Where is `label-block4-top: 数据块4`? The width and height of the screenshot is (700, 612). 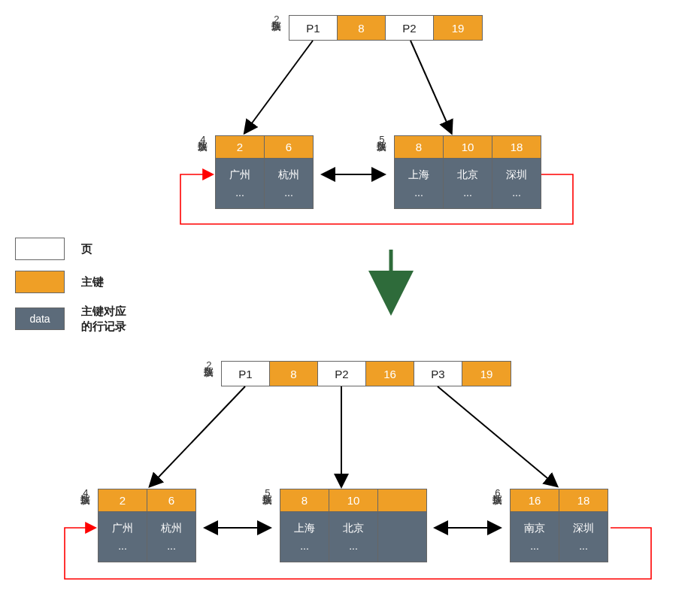 label-block4-top: 数据块4 is located at coordinates (202, 140).